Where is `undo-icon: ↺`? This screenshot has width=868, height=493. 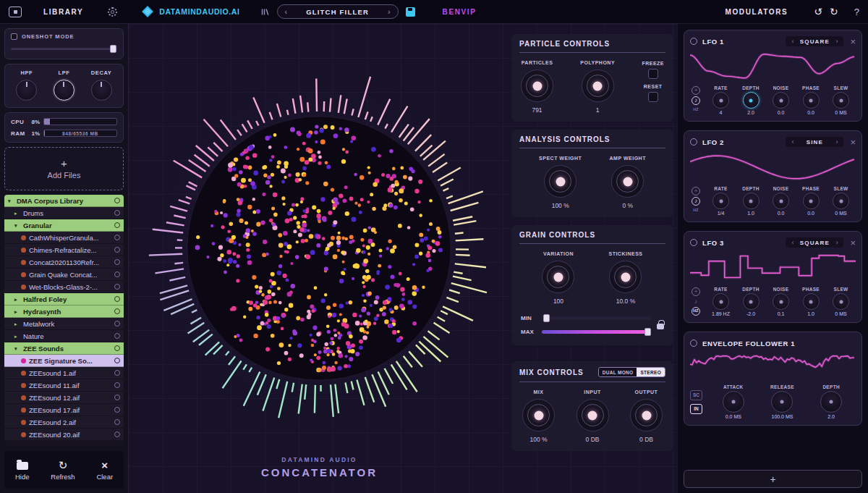 undo-icon: ↺ is located at coordinates (818, 12).